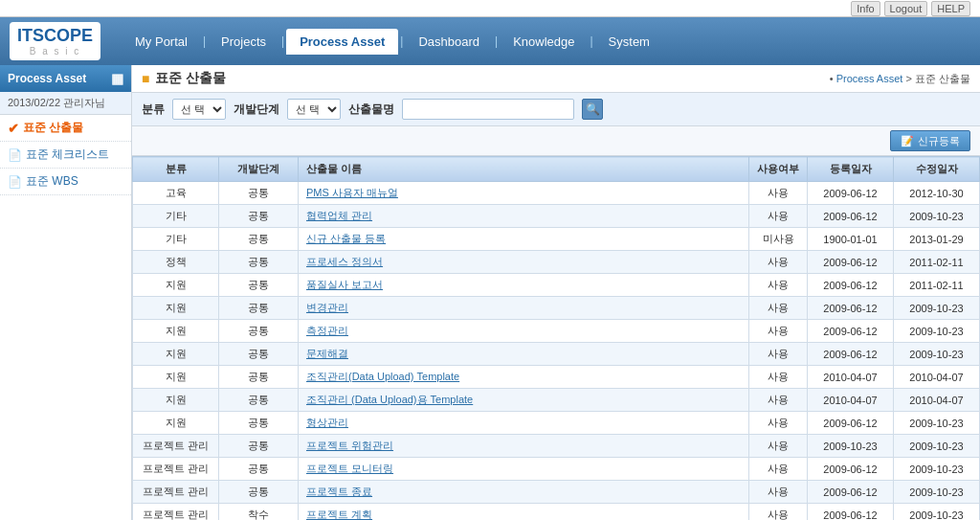  Describe the element at coordinates (243, 42) in the screenshot. I see `nav-projects: Projects` at that location.